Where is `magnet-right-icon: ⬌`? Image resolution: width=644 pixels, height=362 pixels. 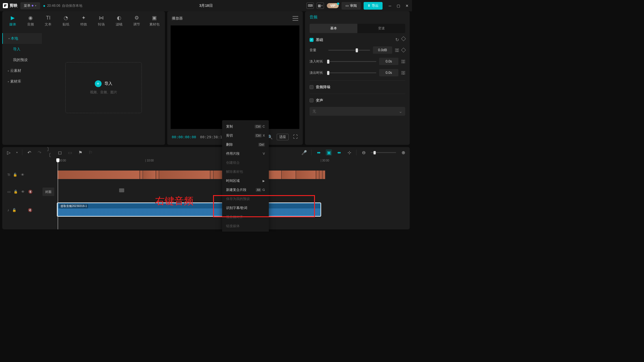 magnet-right-icon: ⬌ is located at coordinates (339, 152).